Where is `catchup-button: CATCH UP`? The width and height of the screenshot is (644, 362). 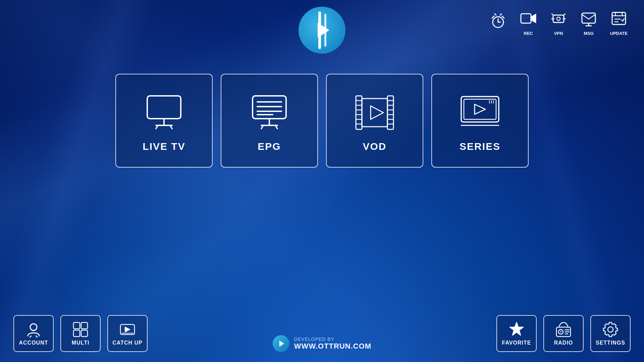 catchup-button: CATCH UP is located at coordinates (127, 334).